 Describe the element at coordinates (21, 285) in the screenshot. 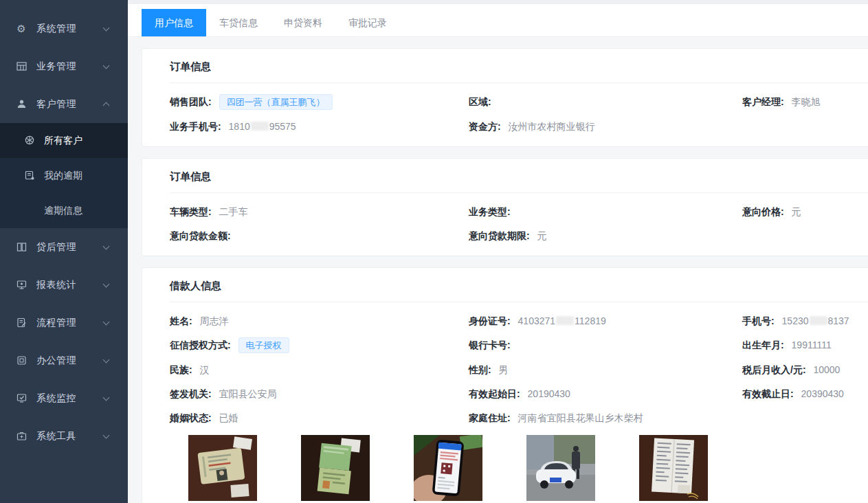

I see `chart-monitor-icon` at that location.